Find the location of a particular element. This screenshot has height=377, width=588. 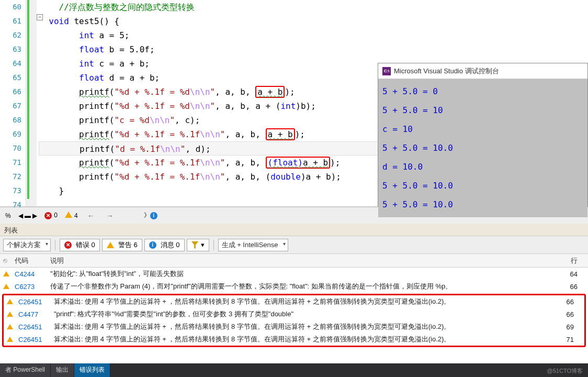

scroll-group: ◀ ▬ ▶ is located at coordinates (28, 216).